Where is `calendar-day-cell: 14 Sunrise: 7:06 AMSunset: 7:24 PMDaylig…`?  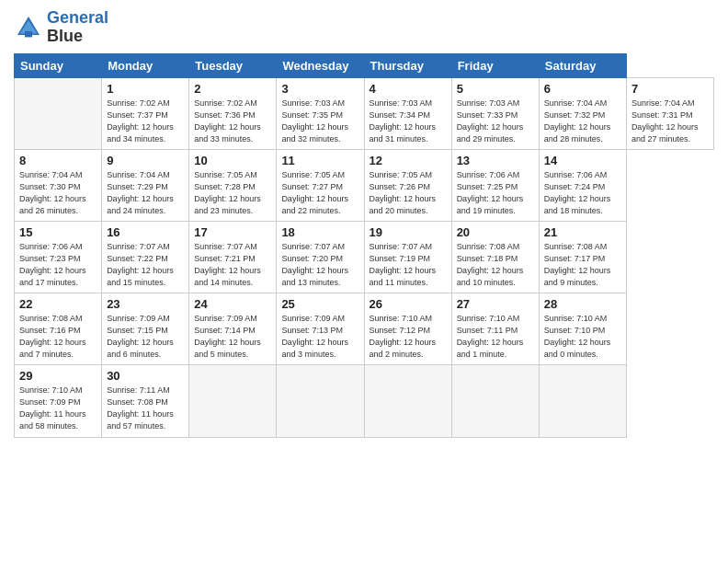 calendar-day-cell: 14 Sunrise: 7:06 AMSunset: 7:24 PMDaylig… is located at coordinates (583, 185).